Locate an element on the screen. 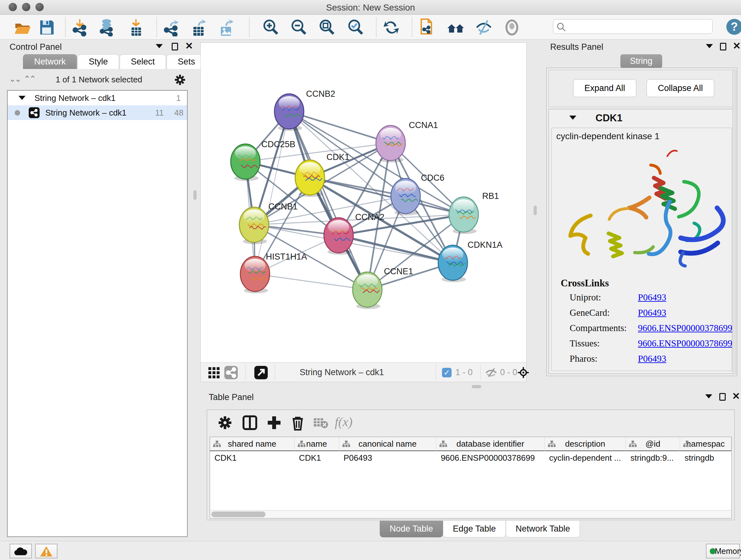  export-table-icon is located at coordinates (198, 27).